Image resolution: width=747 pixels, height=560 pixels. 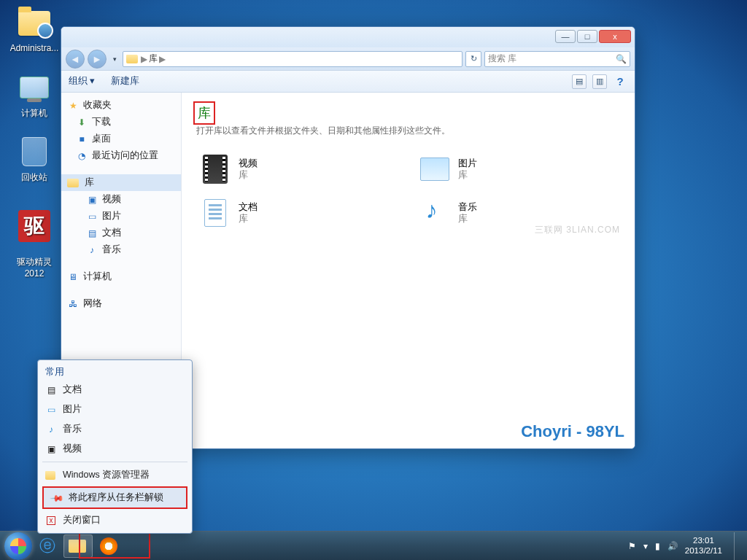 I want to click on back-button: ◄, so click(x=75, y=59).